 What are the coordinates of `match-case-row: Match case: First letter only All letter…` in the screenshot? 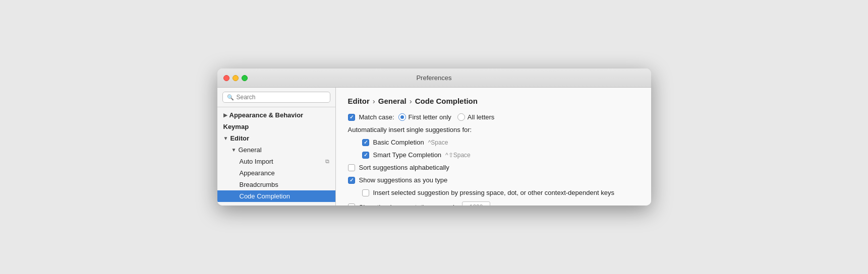 It's located at (493, 117).